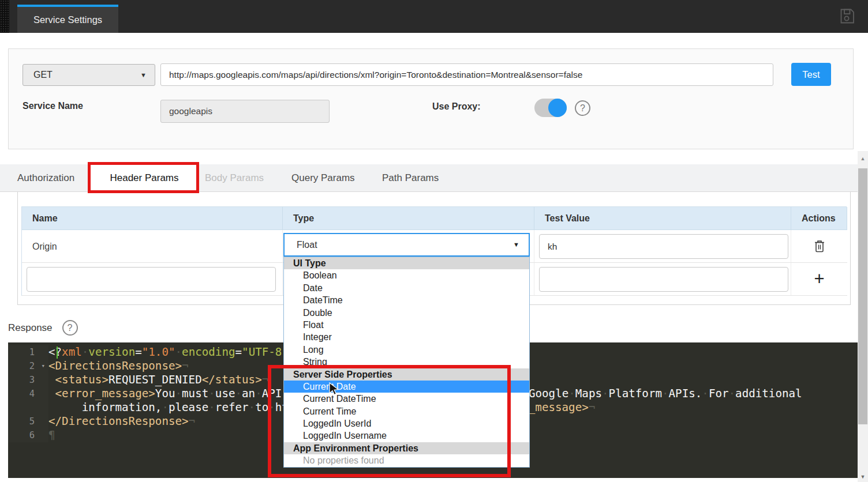 The width and height of the screenshot is (868, 482). Describe the element at coordinates (583, 108) in the screenshot. I see `proxy-help-icon: ?` at that location.